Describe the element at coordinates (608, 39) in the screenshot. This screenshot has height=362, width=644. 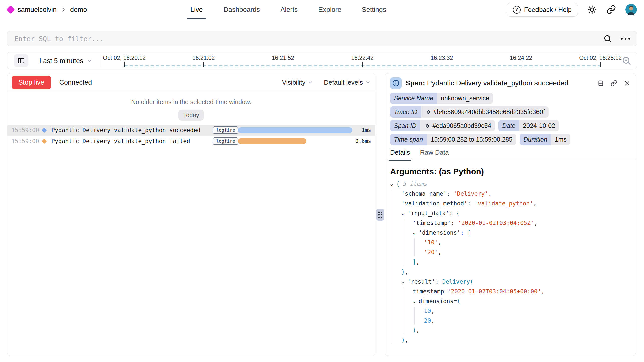
I see `search-icon` at that location.